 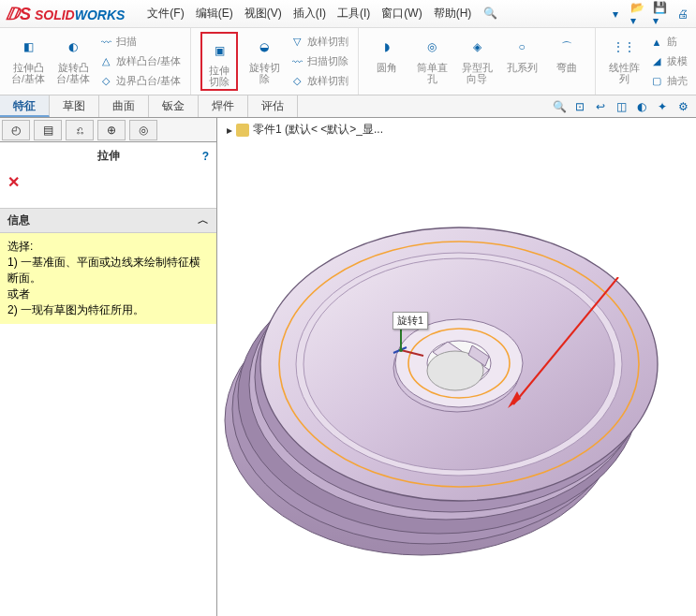 What do you see at coordinates (683, 107) in the screenshot?
I see `settings-icon: ⚙` at bounding box center [683, 107].